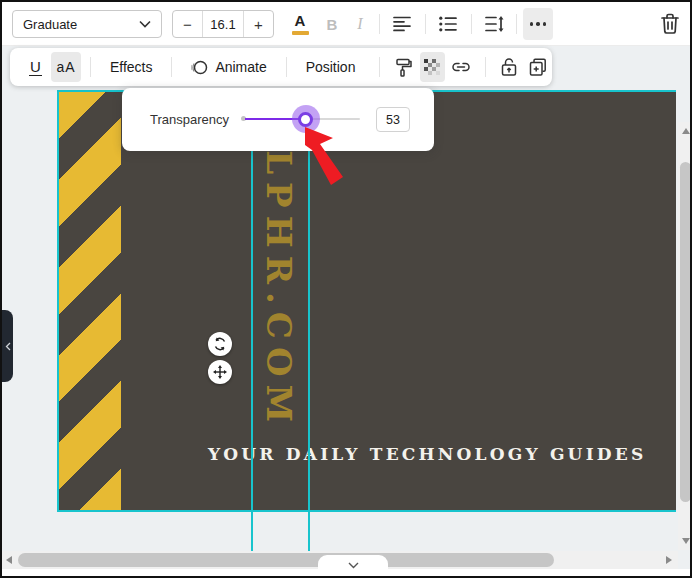  Describe the element at coordinates (240, 67) in the screenshot. I see `animate-label: Animate` at that location.